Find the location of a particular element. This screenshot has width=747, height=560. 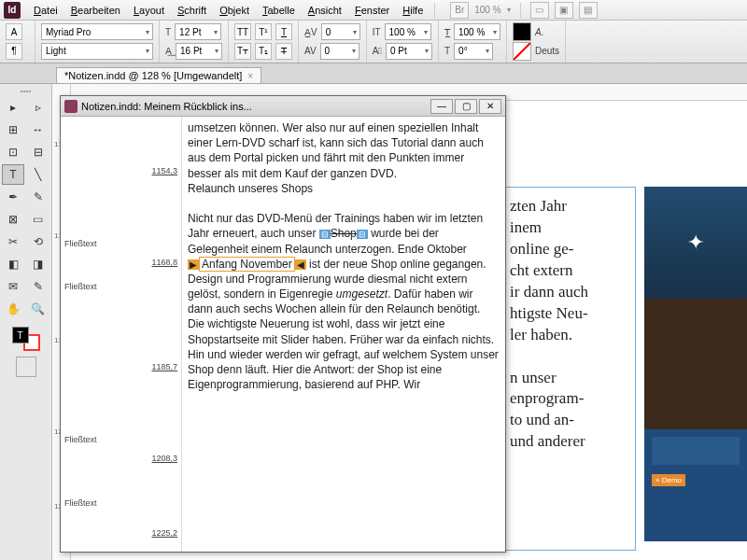

rectangle-frame-icon: ⊠ is located at coordinates (13, 219).